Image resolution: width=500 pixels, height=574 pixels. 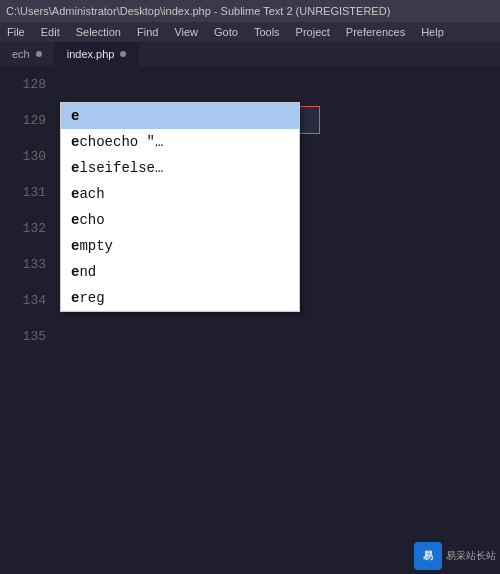 What do you see at coordinates (117, 142) in the screenshot?
I see `ac-item-echoecho-text: echoecho "…` at bounding box center [117, 142].